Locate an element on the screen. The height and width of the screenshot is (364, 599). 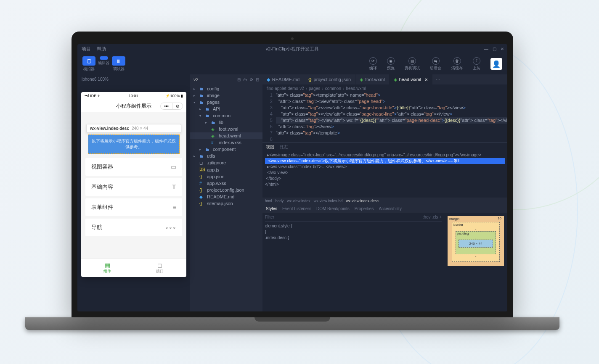
dom-breadcrumb: htmlbodywx-view.indexwx-view.index-hdwx-… is located at coordinates (385, 201).